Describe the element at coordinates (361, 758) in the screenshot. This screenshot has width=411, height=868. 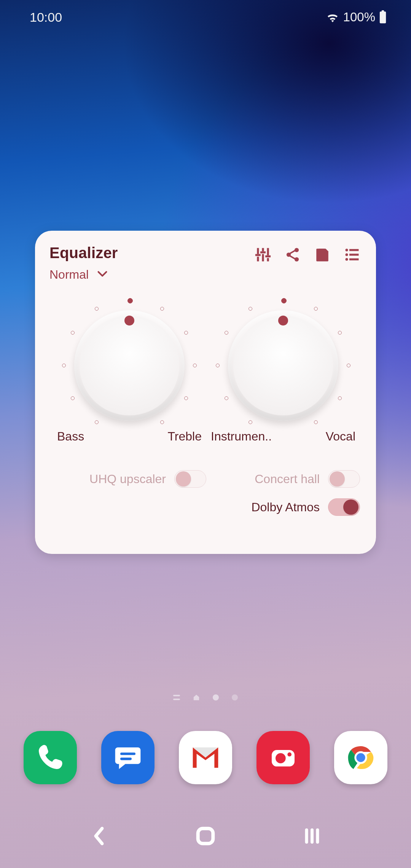
I see `app-chrome` at that location.